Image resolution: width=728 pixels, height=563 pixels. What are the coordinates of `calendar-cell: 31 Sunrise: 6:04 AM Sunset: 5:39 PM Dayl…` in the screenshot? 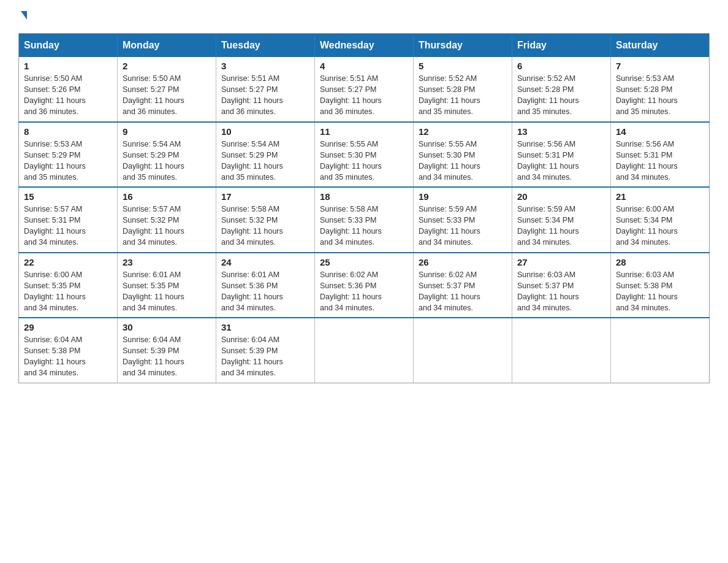 It's located at (266, 350).